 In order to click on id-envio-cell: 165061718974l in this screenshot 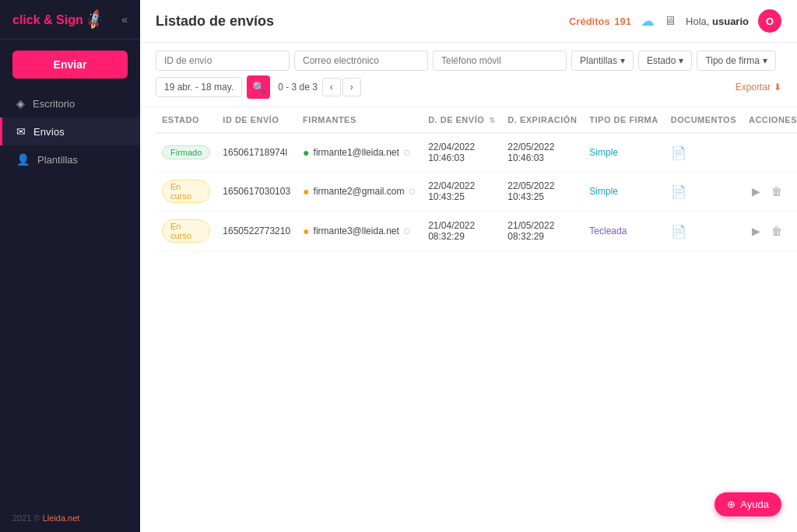, I will do `click(257, 152)`.